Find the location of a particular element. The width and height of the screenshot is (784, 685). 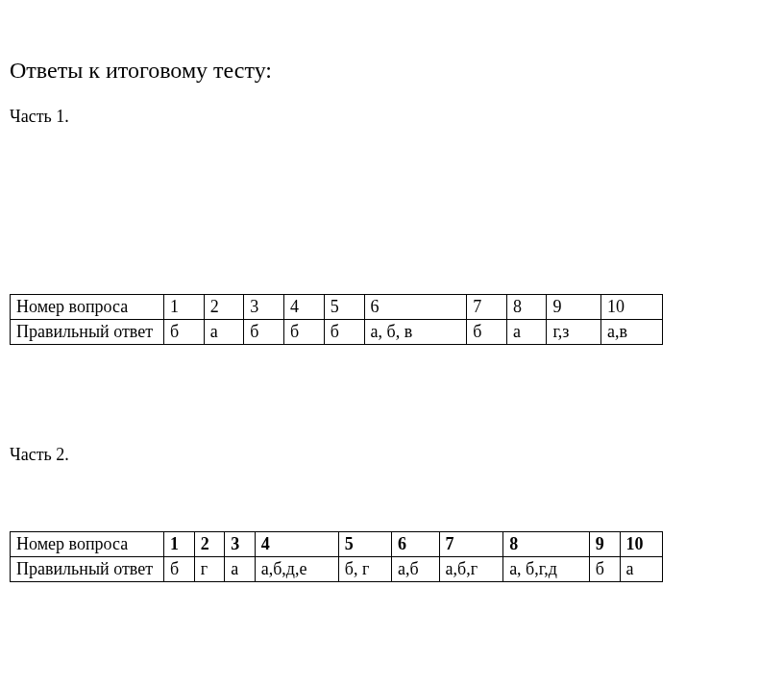

part2-table: Номер вопроса 1 2 3 4 5 6 7 8 9 10 Прави… is located at coordinates (336, 557).